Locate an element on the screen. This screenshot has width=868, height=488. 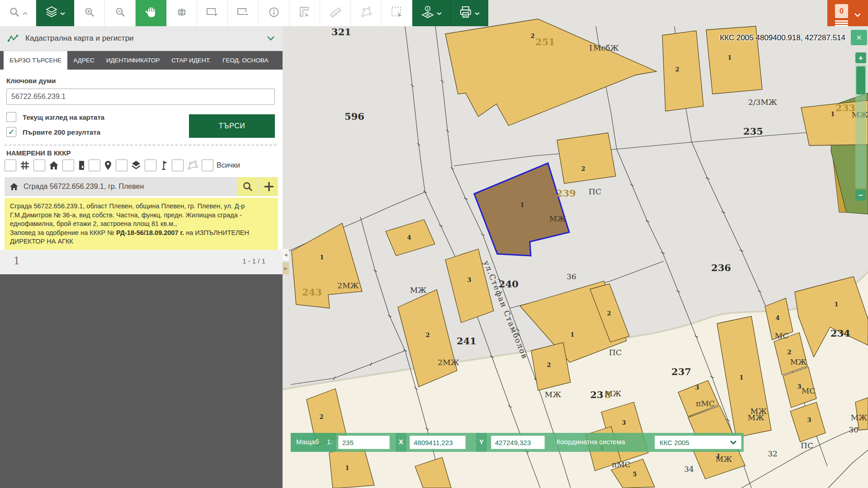
building-icon is located at coordinates (81, 165).